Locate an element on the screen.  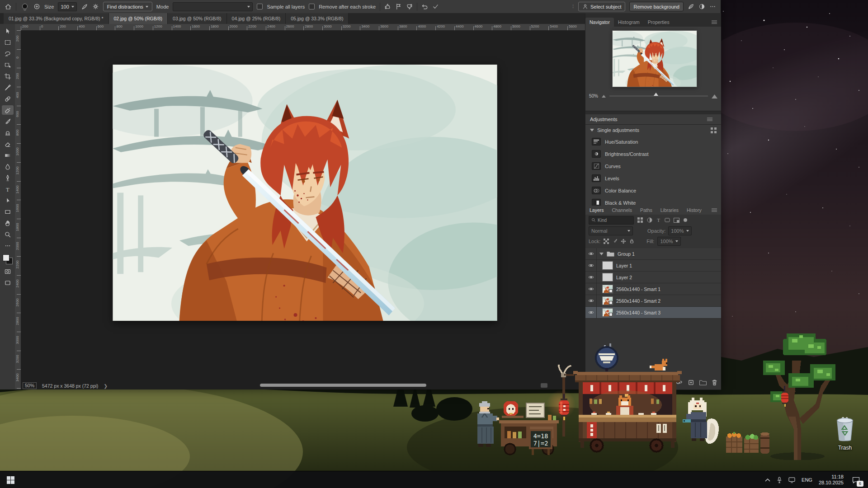
layer-row-smart: 2560x1440 - Smart 1 is located at coordinates (653, 289).